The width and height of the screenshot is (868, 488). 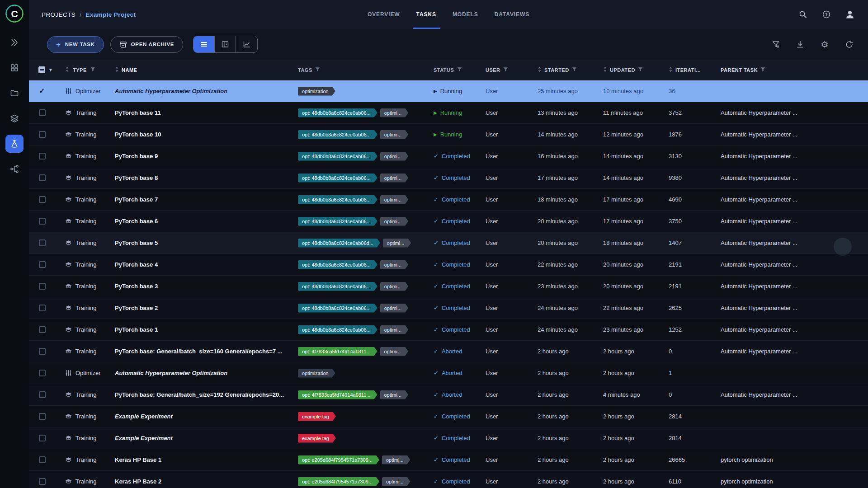 I want to click on new-task-button: + NEW TASK, so click(x=75, y=44).